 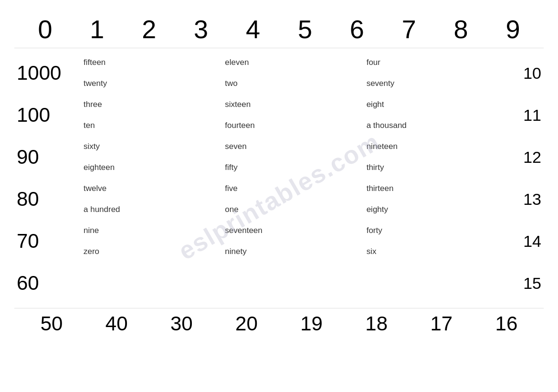 What do you see at coordinates (374, 231) in the screenshot?
I see `word-forty: forty` at bounding box center [374, 231].